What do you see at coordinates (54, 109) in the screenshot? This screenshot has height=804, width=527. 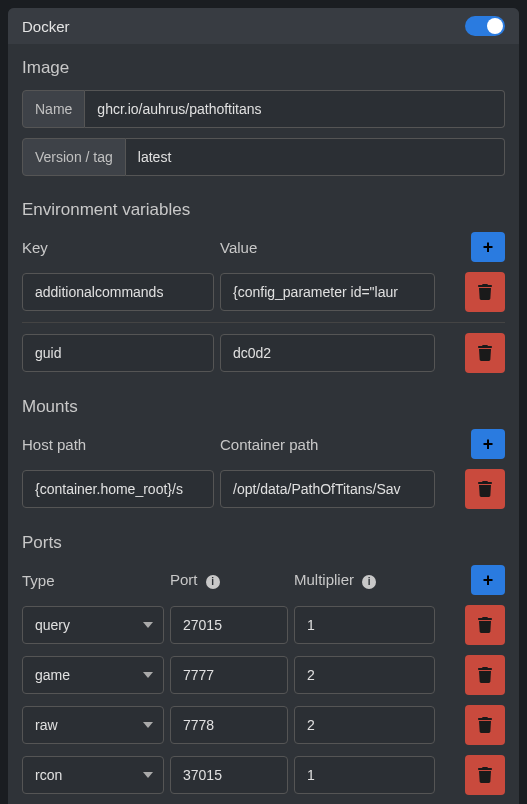 I see `image-name-label: Name` at bounding box center [54, 109].